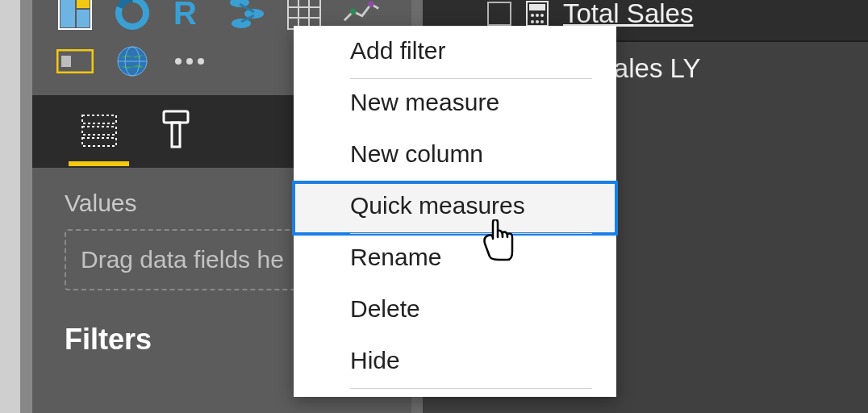 Image resolution: width=868 pixels, height=413 pixels. What do you see at coordinates (455, 53) in the screenshot?
I see `menu-item-add-filter: Add filter` at bounding box center [455, 53].